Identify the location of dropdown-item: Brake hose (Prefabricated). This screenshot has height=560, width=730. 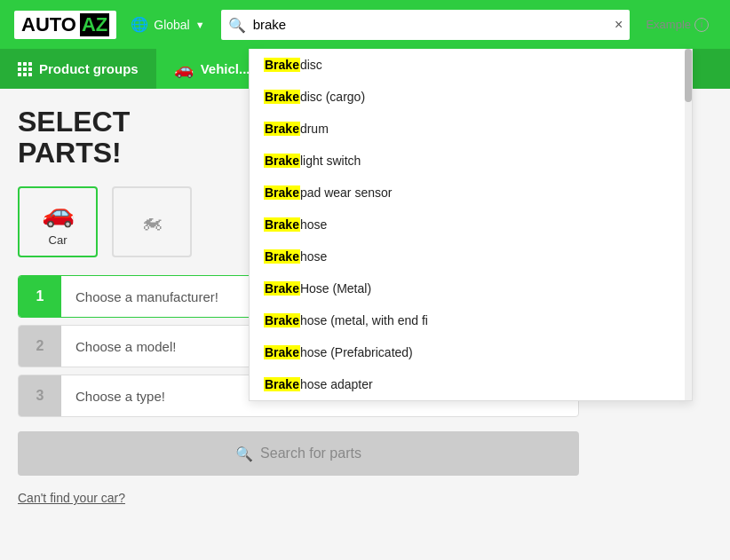
(471, 352).